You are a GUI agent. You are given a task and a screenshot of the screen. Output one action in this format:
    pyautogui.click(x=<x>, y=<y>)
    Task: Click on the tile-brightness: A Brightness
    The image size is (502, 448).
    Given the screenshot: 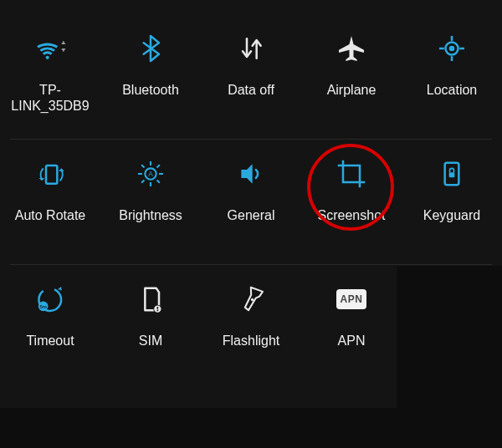 What is the action you would take?
    pyautogui.click(x=151, y=203)
    